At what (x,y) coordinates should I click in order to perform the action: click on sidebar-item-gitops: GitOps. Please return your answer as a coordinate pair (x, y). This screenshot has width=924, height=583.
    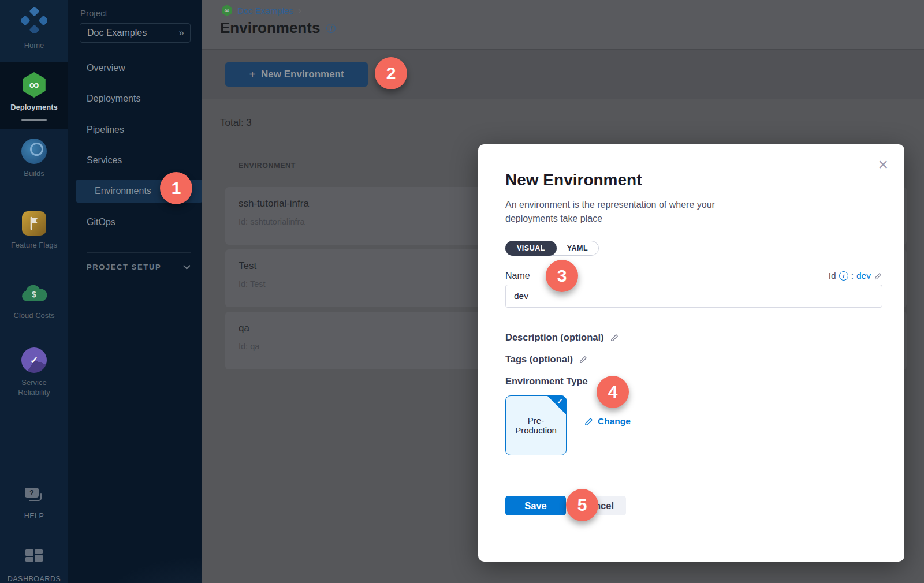
    Looking at the image, I should click on (135, 222).